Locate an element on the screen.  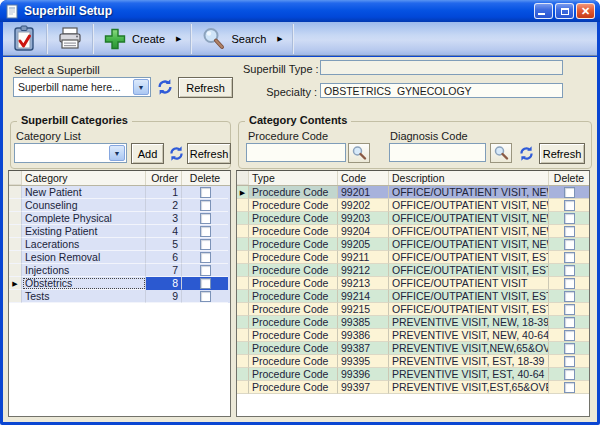
order-cell: 5 is located at coordinates (164, 244).